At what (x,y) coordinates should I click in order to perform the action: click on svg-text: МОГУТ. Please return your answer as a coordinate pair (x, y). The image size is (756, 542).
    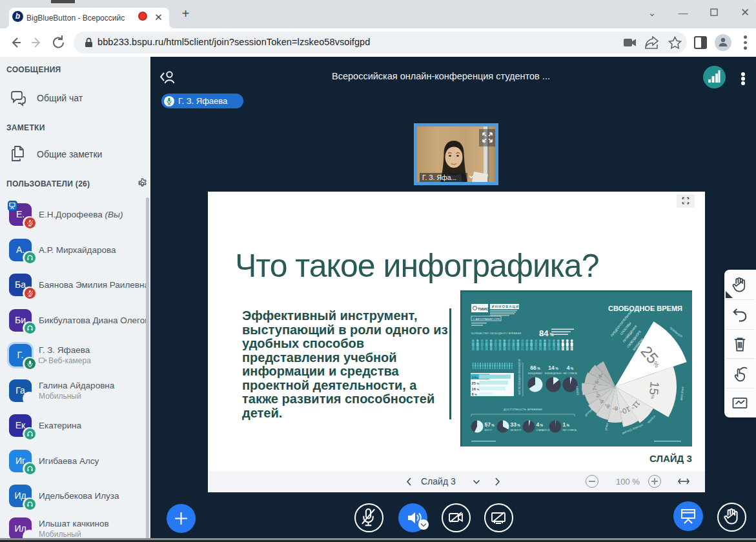
    Looking at the image, I should click on (489, 430).